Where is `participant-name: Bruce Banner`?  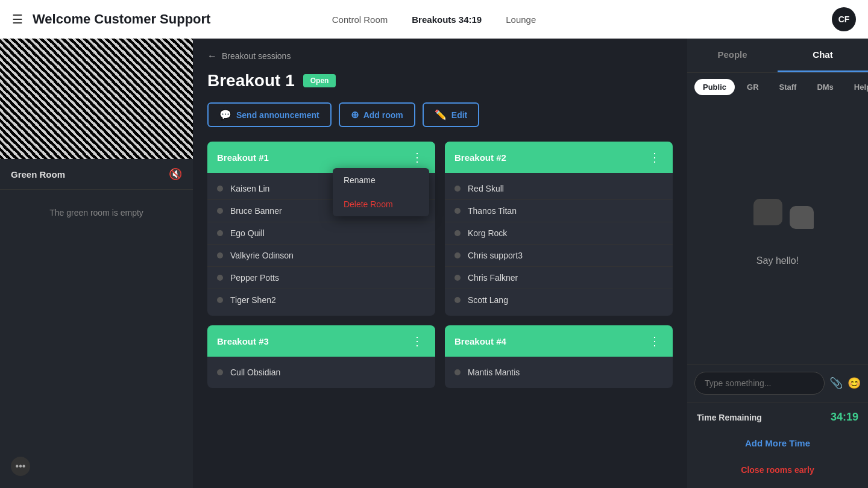 participant-name: Bruce Banner is located at coordinates (256, 211).